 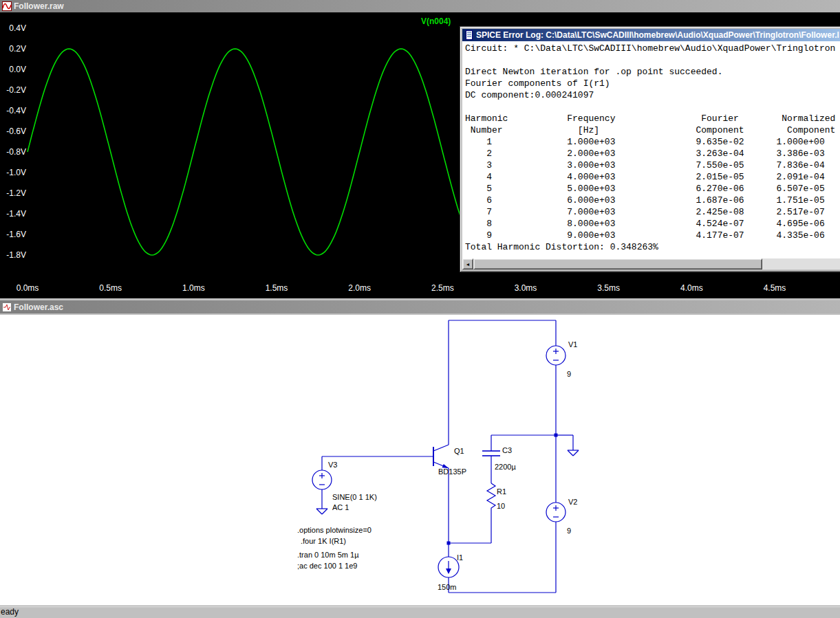 I want to click on component-V2: V29, so click(x=561, y=516).